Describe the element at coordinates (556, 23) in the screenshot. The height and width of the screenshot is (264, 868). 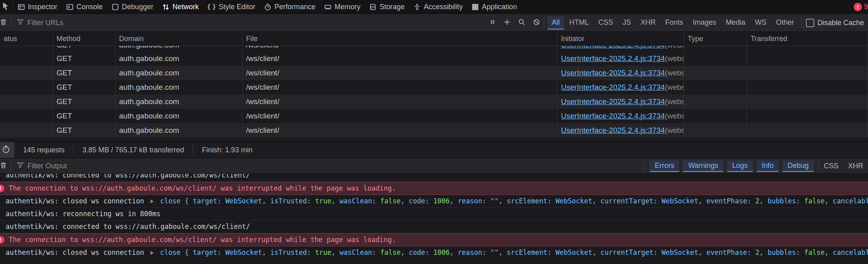
I see `type-filter-all: All` at that location.